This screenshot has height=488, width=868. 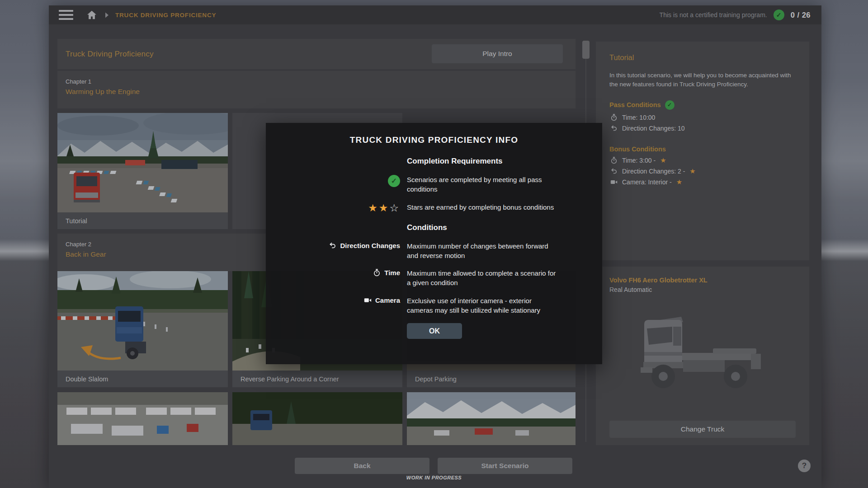 What do you see at coordinates (481, 161) in the screenshot?
I see `completion-requirements-heading: Completion Requirements` at bounding box center [481, 161].